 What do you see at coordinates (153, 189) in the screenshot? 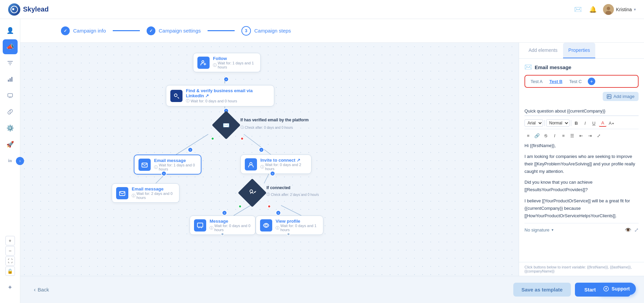
I see `node-email2-title: Email message` at bounding box center [153, 189].